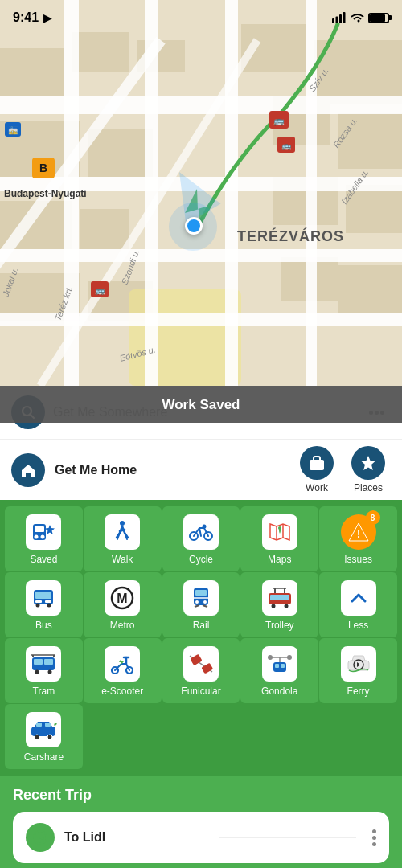 This screenshot has width=402, height=868. Describe the element at coordinates (28, 470) in the screenshot. I see `home-icon` at that location.